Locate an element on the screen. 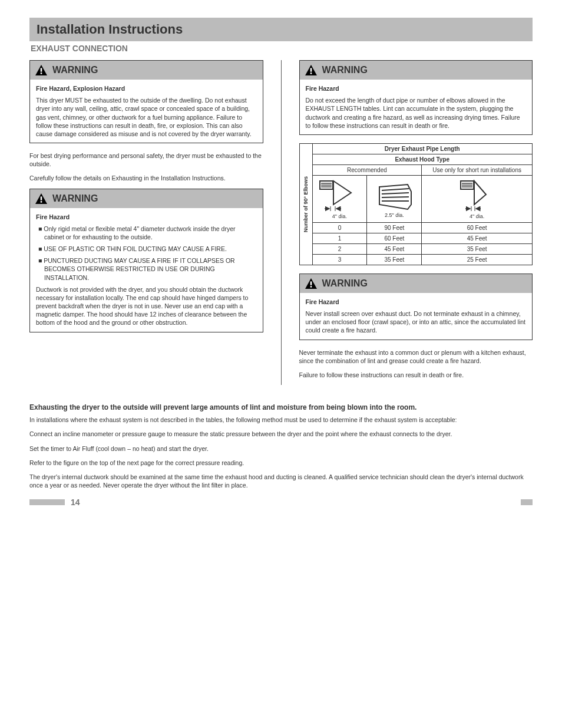  footer-bar-left is located at coordinates (47, 502).